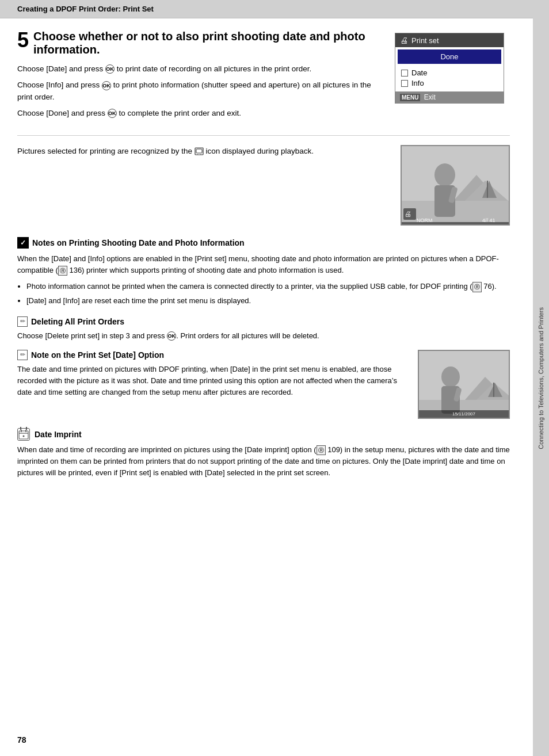 This screenshot has height=756, width=549. What do you see at coordinates (264, 329) in the screenshot?
I see `deleting-section: ✏ Deleting All Print Orders Choose [Dele…` at bounding box center [264, 329].